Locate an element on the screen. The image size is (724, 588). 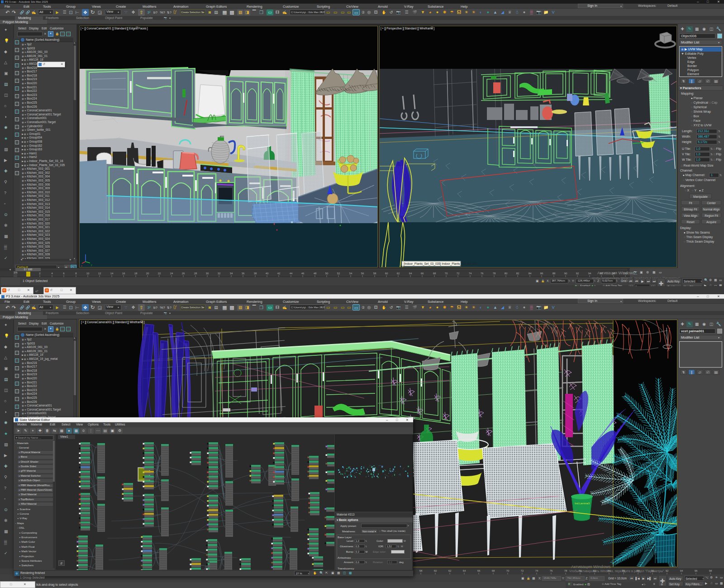
svg-text: 90 is located at coordinates (566, 273).